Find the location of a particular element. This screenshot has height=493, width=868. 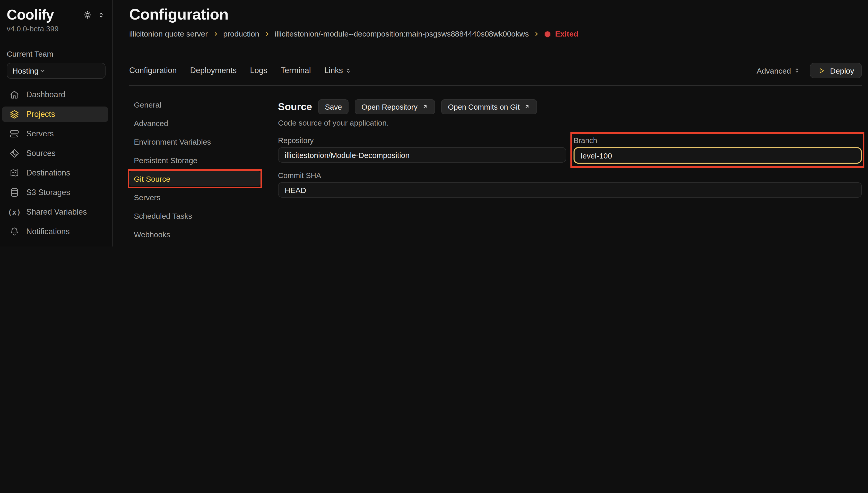

variable-icon: (x) is located at coordinates (14, 212).